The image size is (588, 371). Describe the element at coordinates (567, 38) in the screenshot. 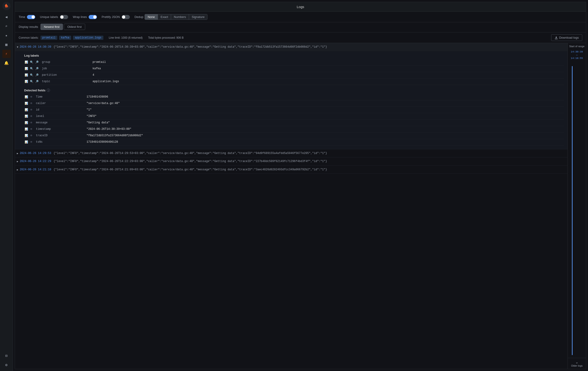

I see `download-logs-btn: Download logs` at that location.